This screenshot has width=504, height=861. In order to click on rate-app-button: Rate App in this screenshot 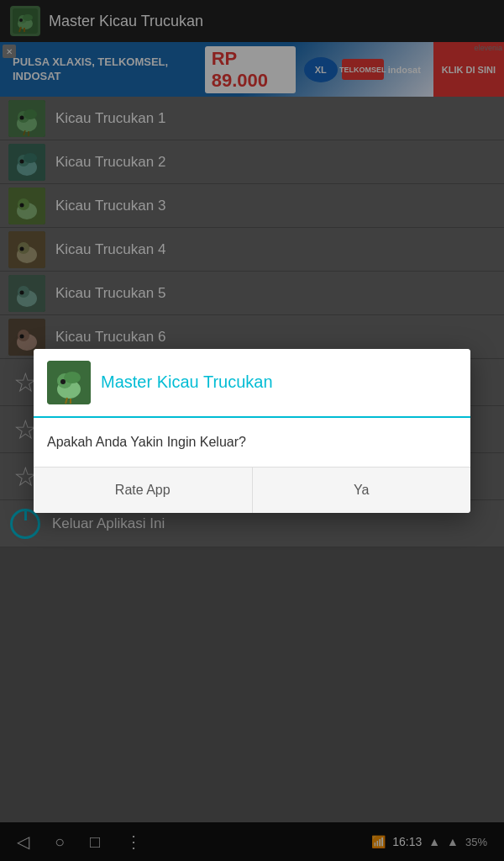, I will do `click(143, 490)`.